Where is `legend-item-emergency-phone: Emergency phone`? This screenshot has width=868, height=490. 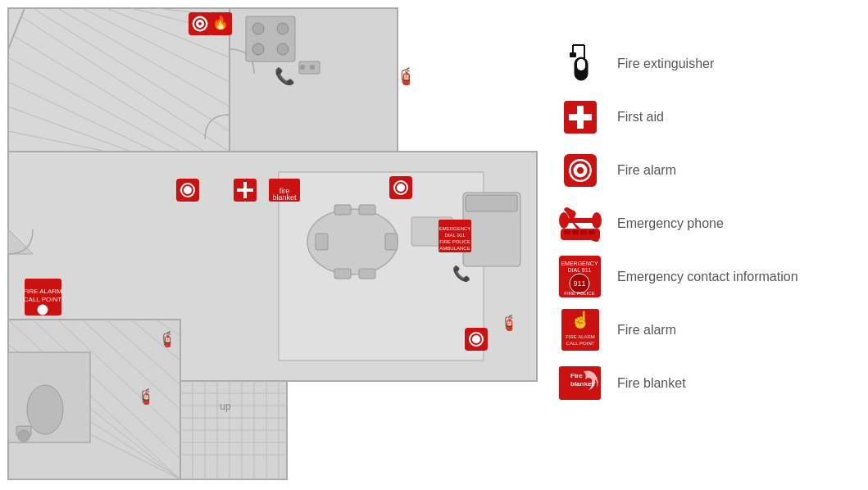 legend-item-emergency-phone: Emergency phone is located at coordinates (705, 223).